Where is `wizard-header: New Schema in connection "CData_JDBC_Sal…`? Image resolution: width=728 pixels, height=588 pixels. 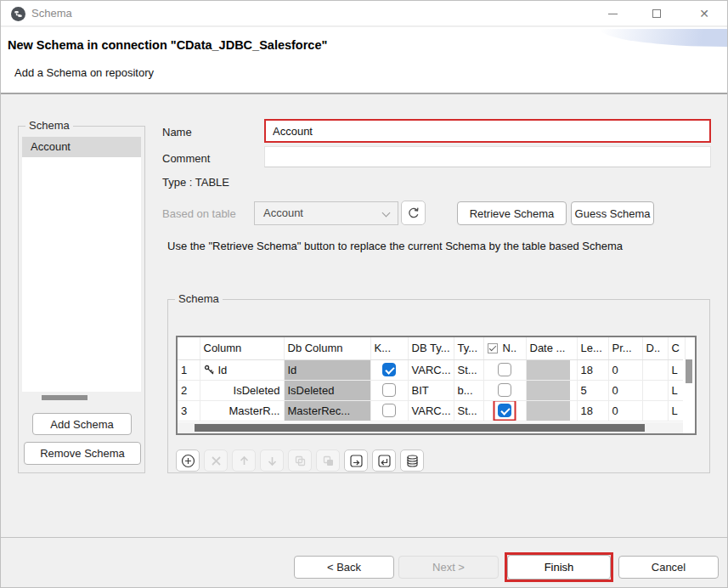
wizard-header: New Schema in connection "CData_JDBC_Sal… is located at coordinates (364, 61).